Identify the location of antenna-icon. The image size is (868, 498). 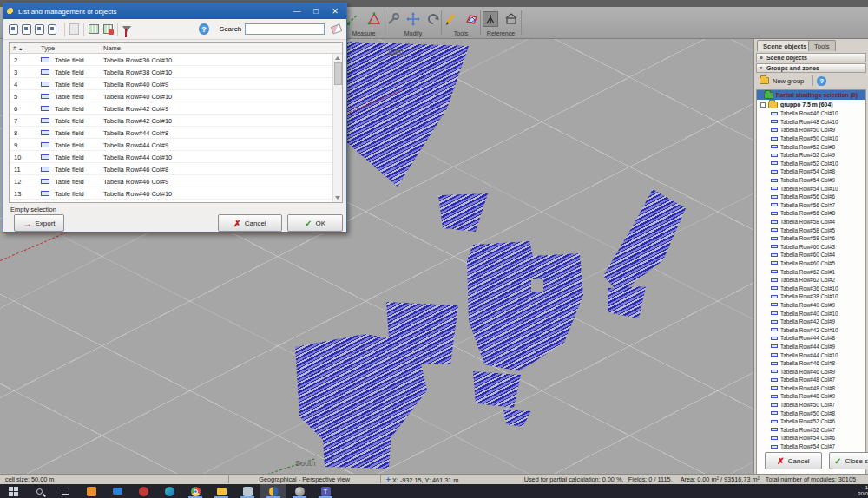
(490, 19).